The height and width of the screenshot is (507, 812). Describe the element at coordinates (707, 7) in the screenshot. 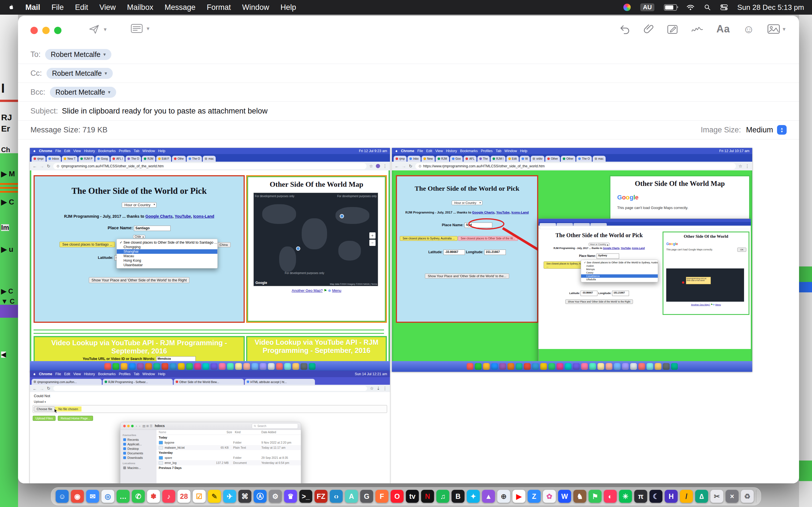

I see `spotlight-search-icon` at that location.